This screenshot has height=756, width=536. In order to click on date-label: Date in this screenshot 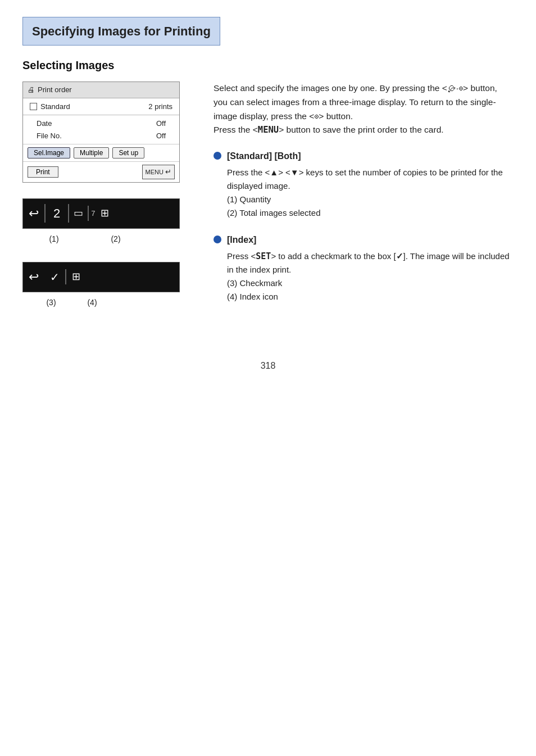, I will do `click(44, 124)`.